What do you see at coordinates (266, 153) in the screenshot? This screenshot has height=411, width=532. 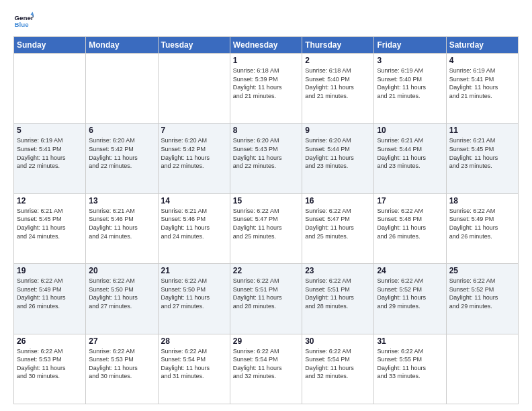 I see `day-info: Sunrise: 6:20 AM Sunset: 5:43 PM Dayligh…` at bounding box center [266, 153].